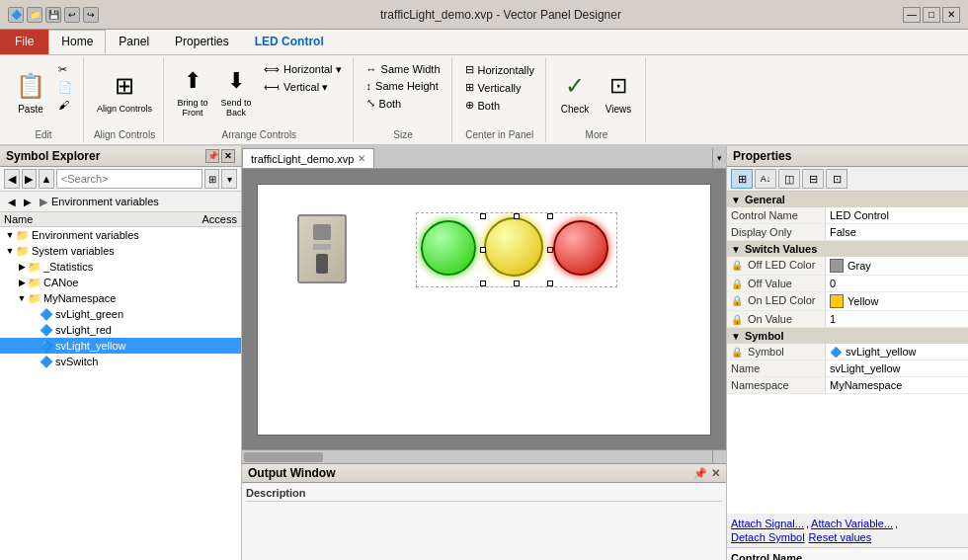 The image size is (968, 560). I want to click on doc-tab-arrow: ▾, so click(719, 158).